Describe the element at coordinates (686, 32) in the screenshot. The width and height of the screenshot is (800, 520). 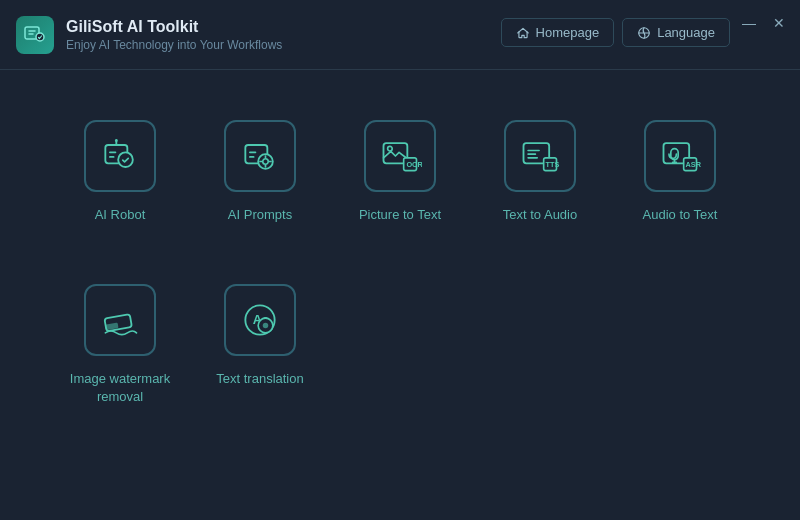
I see `language-label: Language` at that location.